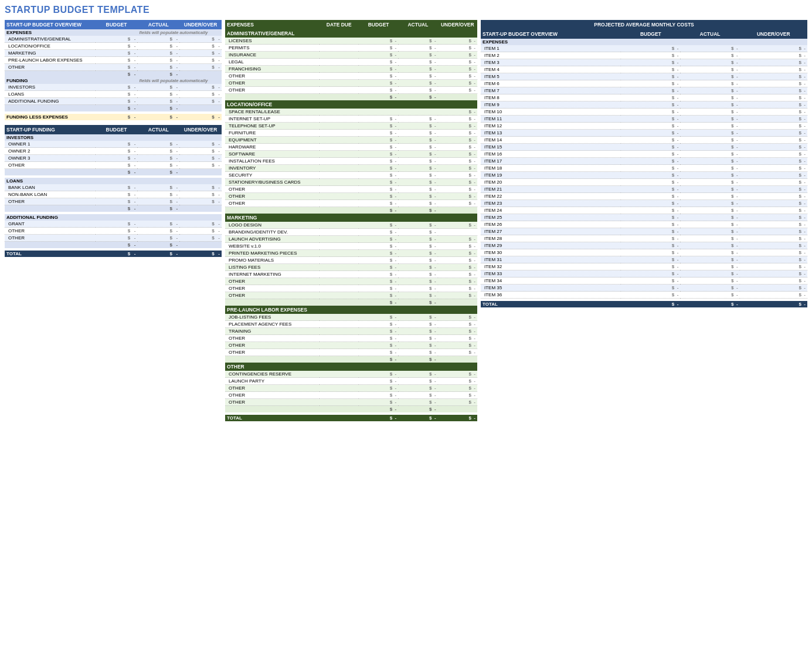 The height and width of the screenshot is (670, 812). Describe the element at coordinates (339, 48) in the screenshot. I see `permits-date` at that location.